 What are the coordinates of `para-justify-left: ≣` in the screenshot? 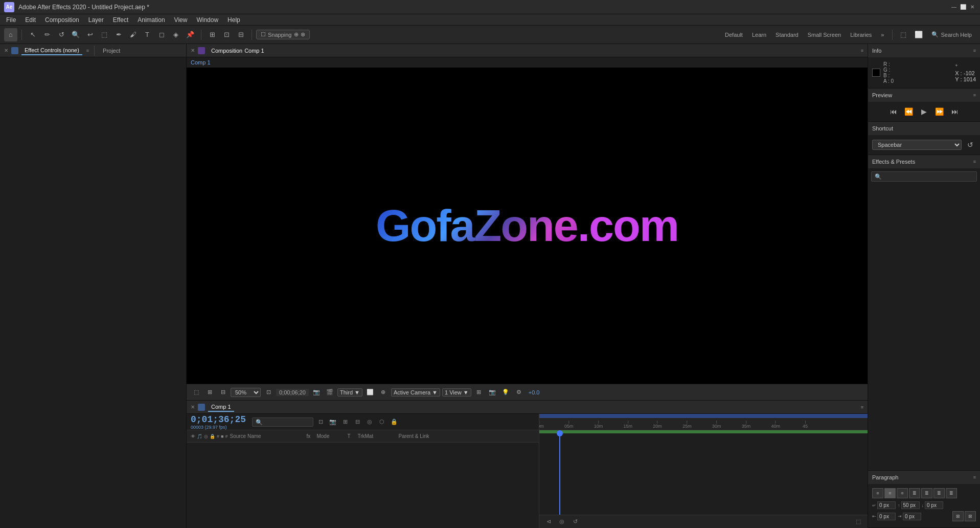 It's located at (915, 493).